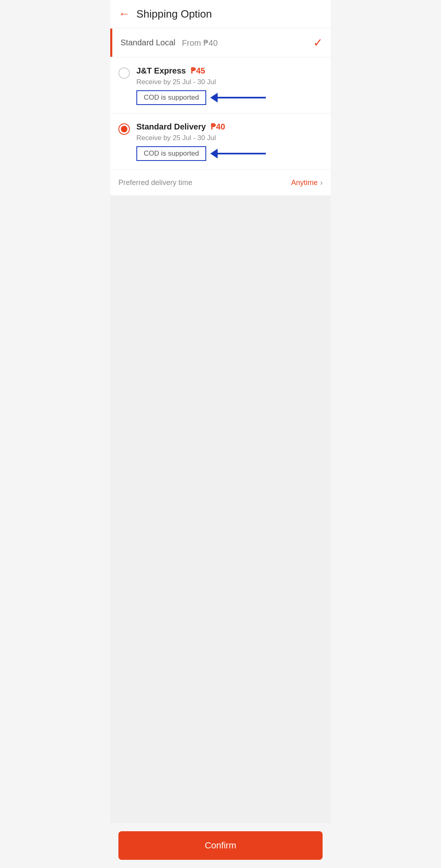 This screenshot has height=868, width=441. Describe the element at coordinates (124, 14) in the screenshot. I see `back-button: ←` at that location.